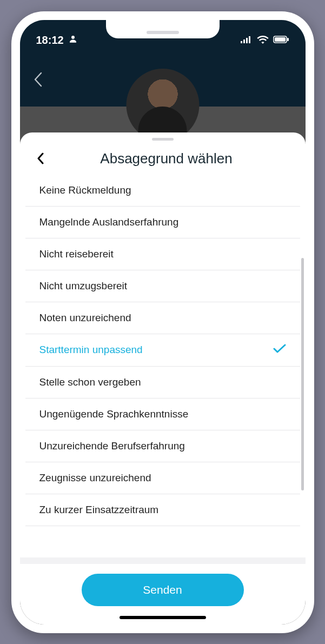  Describe the element at coordinates (85, 318) in the screenshot. I see `reason-label: Noten unzureichend` at that location.